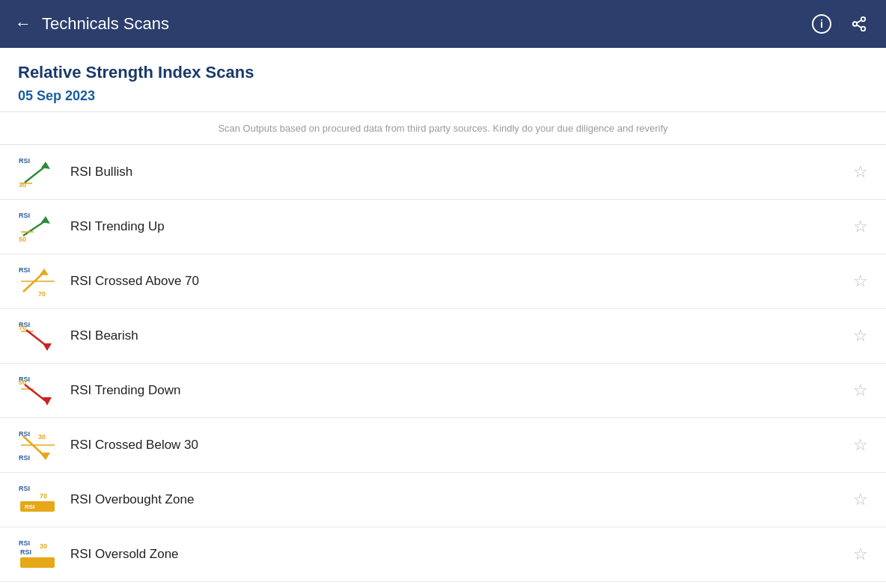 This screenshot has height=588, width=886. Describe the element at coordinates (37, 391) in the screenshot. I see `scan-icon-trending-down: RSI50` at that location.